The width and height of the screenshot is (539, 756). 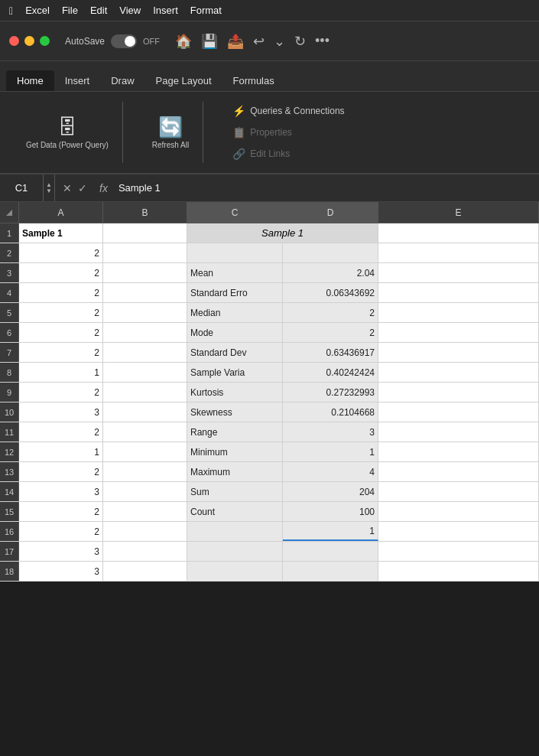 What do you see at coordinates (61, 571) in the screenshot?
I see `cell-a-18: 3` at bounding box center [61, 571].